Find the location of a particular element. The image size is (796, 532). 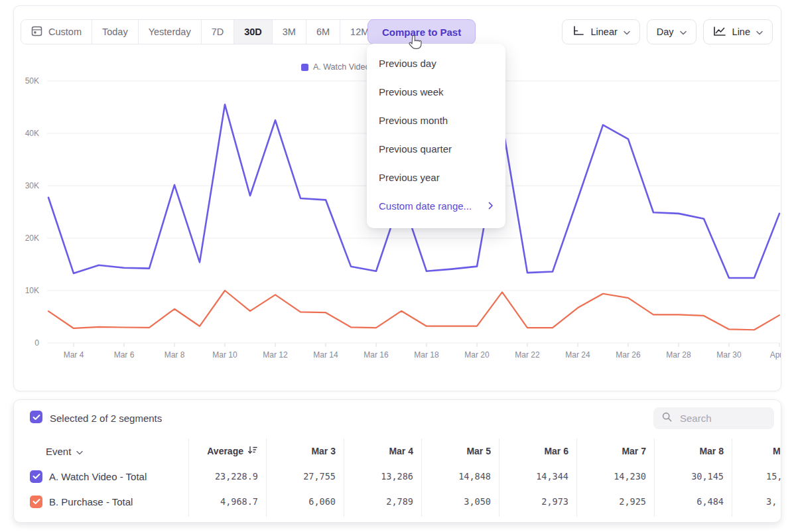

column-header-mar-8: Mar 8 is located at coordinates (693, 451).